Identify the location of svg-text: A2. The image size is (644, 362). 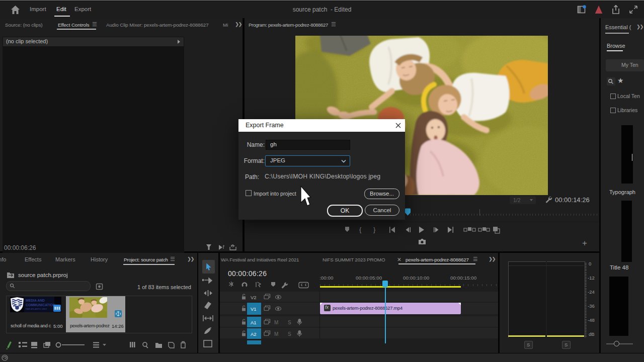
(254, 334).